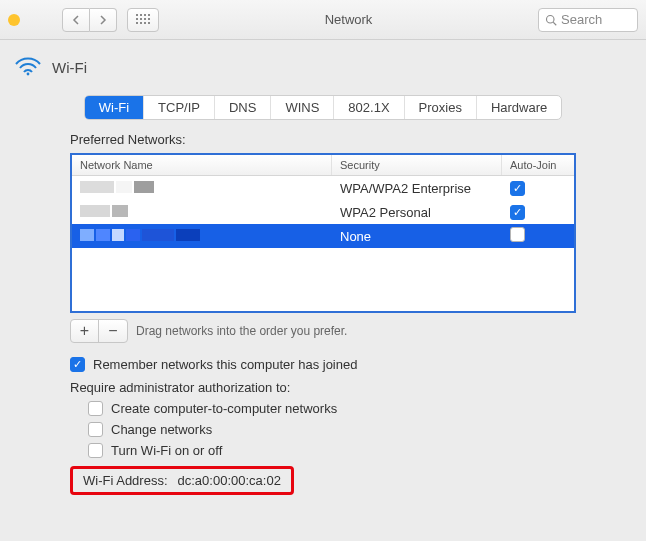 The width and height of the screenshot is (646, 541). I want to click on chevron-left-icon, so click(76, 20).